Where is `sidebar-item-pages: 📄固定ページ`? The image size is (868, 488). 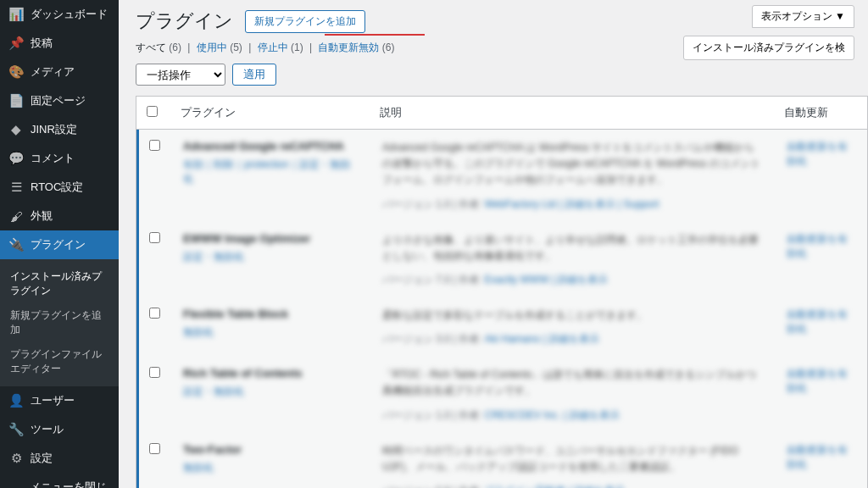
sidebar-item-pages: 📄固定ページ is located at coordinates (59, 101).